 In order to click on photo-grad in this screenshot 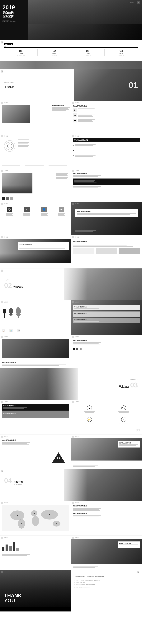, I will do `click(17, 190)`.